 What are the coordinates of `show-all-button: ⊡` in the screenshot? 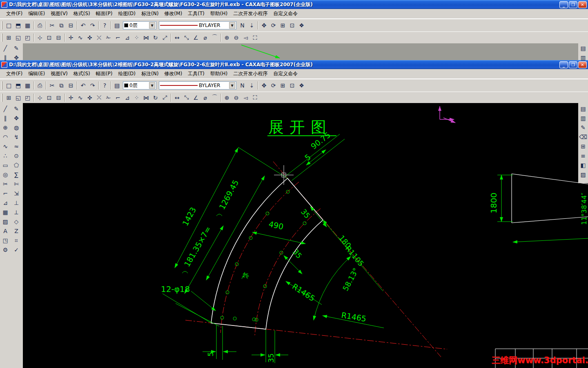 It's located at (292, 25).